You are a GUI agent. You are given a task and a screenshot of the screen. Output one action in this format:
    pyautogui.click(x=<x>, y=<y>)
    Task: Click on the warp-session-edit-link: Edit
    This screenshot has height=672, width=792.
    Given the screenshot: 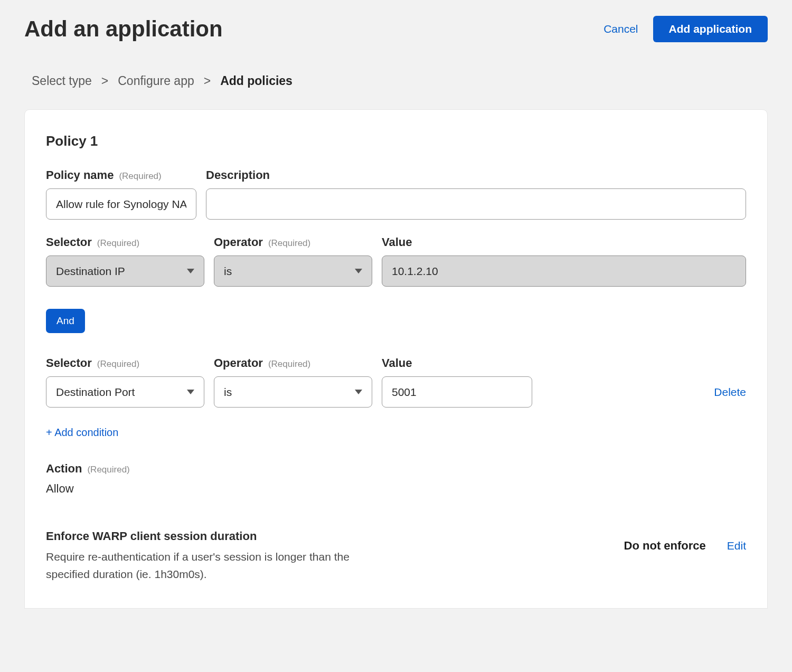 What is the action you would take?
    pyautogui.click(x=737, y=546)
    